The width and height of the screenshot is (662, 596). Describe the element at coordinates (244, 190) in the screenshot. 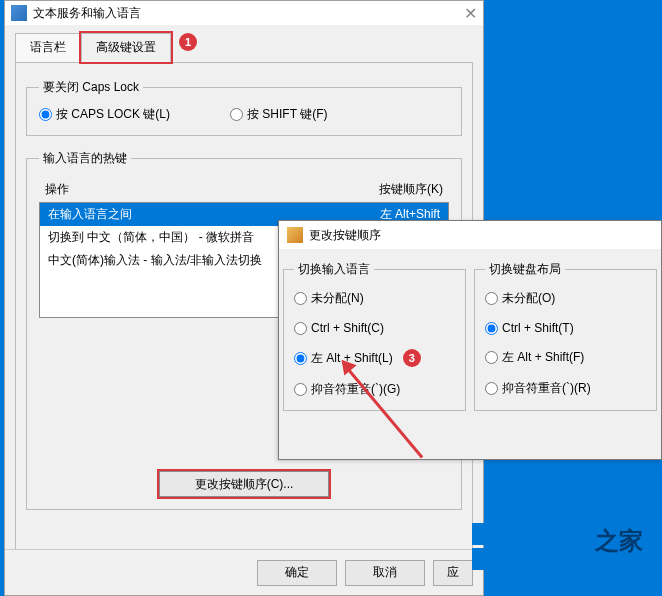

I see `hotkey-header: 操作 按键顺序(K)` at that location.